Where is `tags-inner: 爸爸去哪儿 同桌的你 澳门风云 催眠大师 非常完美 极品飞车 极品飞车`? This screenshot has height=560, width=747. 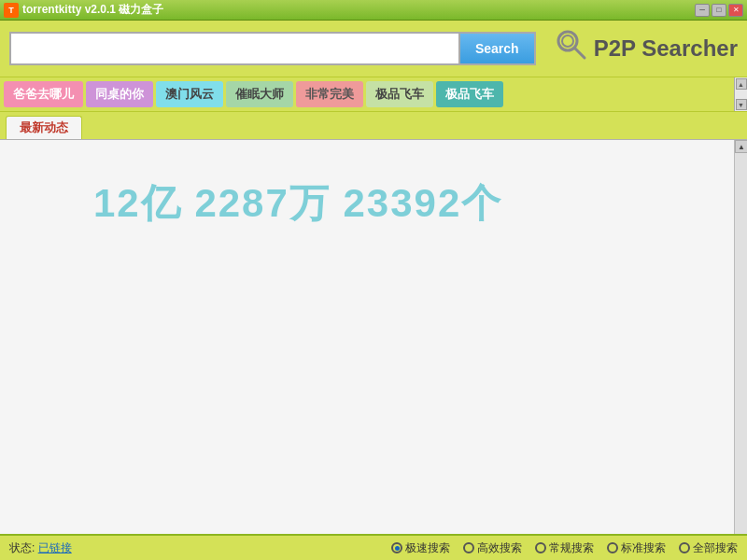 tags-inner: 爸爸去哪儿 同桌的你 澳门风云 催眠大师 非常完美 极品飞车 极品飞车 is located at coordinates (367, 94).